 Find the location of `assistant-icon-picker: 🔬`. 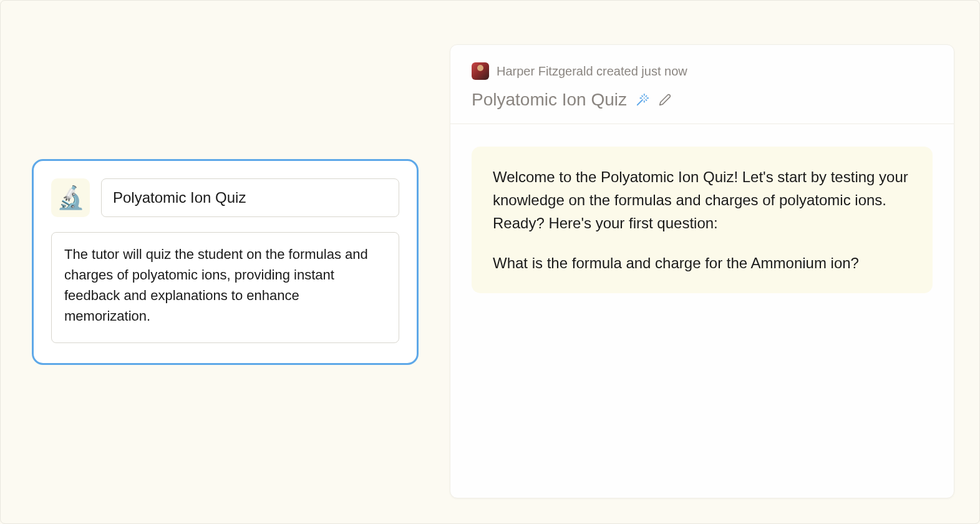

assistant-icon-picker: 🔬 is located at coordinates (70, 198).